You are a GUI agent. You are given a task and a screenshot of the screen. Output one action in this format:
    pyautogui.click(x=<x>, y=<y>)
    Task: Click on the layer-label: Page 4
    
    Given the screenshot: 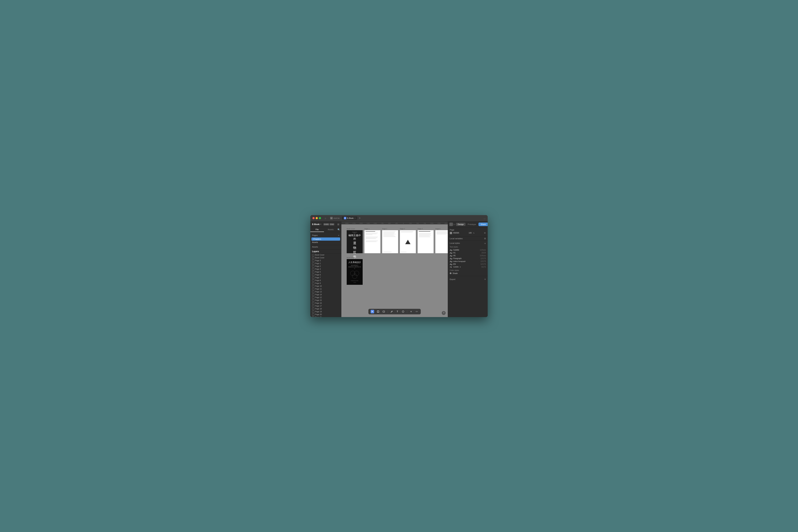 What is the action you would take?
    pyautogui.click(x=318, y=269)
    